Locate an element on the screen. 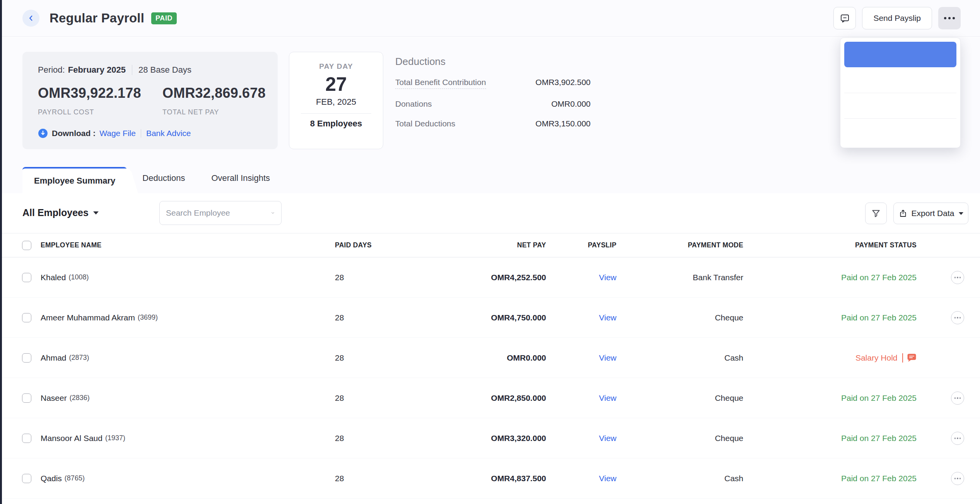 The image size is (980, 504). col-payslip: PAYSLIP is located at coordinates (602, 245).